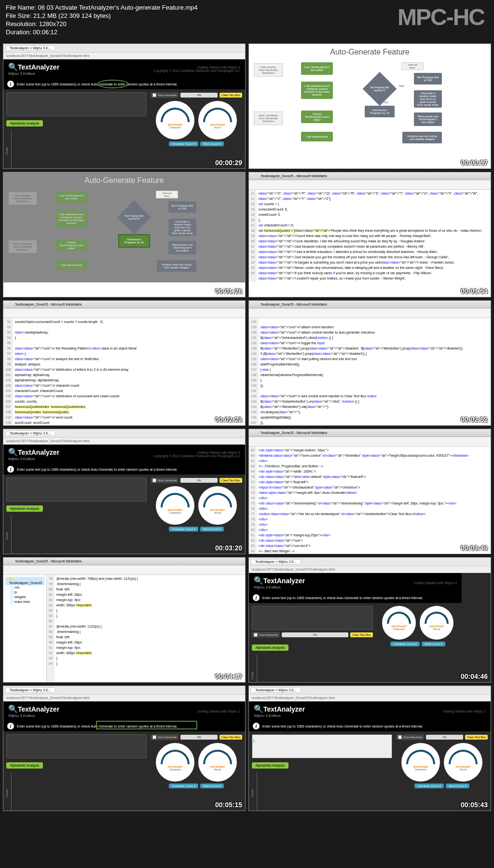 The width and height of the screenshot is (494, 868). What do you see at coordinates (76, 150) in the screenshot?
I see `bar-chart: Count Alphabet Letter` at bounding box center [76, 150].